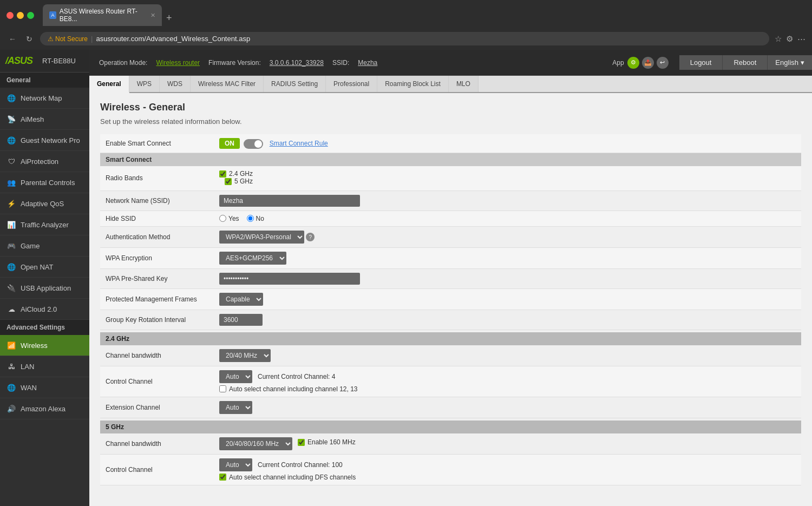  I want to click on smart-connect-value: ON Smart Connect Rule, so click(508, 143).